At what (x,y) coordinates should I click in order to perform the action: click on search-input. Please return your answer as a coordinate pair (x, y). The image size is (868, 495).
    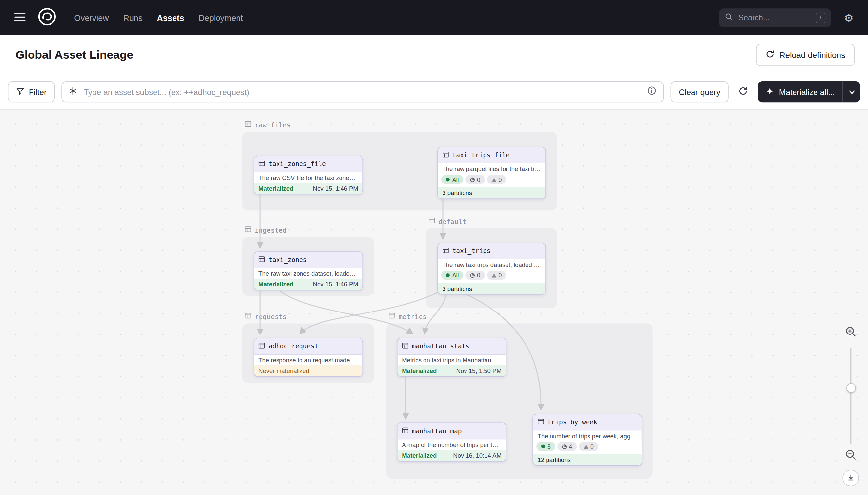
    Looking at the image, I should click on (775, 18).